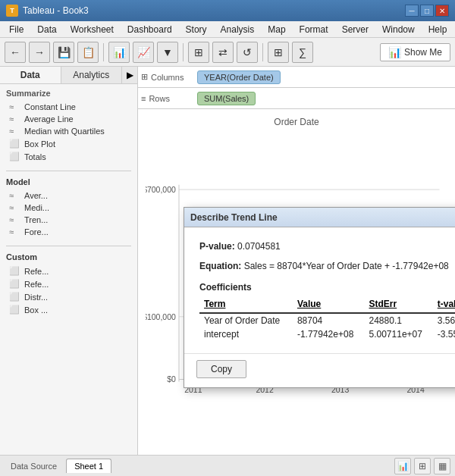 Image resolution: width=455 pixels, height=476 pixels. Describe the element at coordinates (150, 30) in the screenshot. I see `menu-dashboard: Dashboard` at that location.